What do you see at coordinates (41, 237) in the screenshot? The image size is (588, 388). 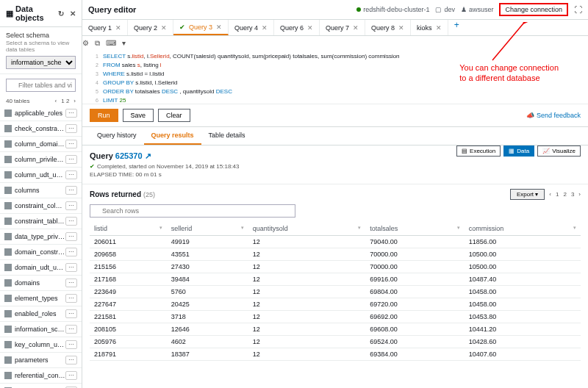 I see `table-item: data_type_privileges⋯` at bounding box center [41, 237].